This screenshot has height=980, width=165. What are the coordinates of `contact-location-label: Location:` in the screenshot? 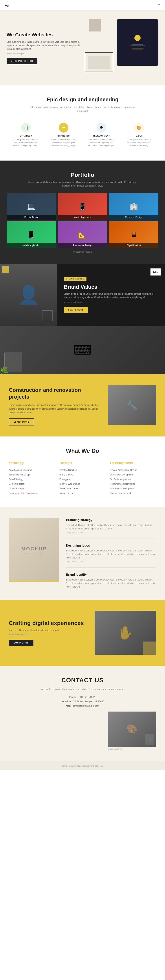 It's located at (66, 702).